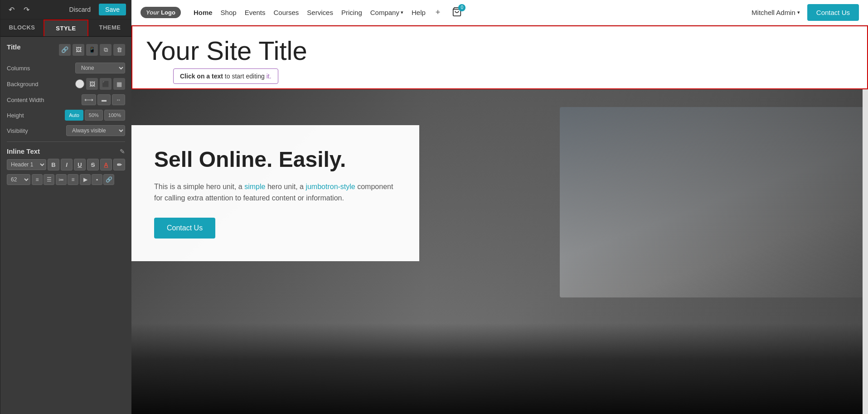 This screenshot has height=414, width=868. Describe the element at coordinates (94, 115) in the screenshot. I see `height-50-btn: 50%` at that location.